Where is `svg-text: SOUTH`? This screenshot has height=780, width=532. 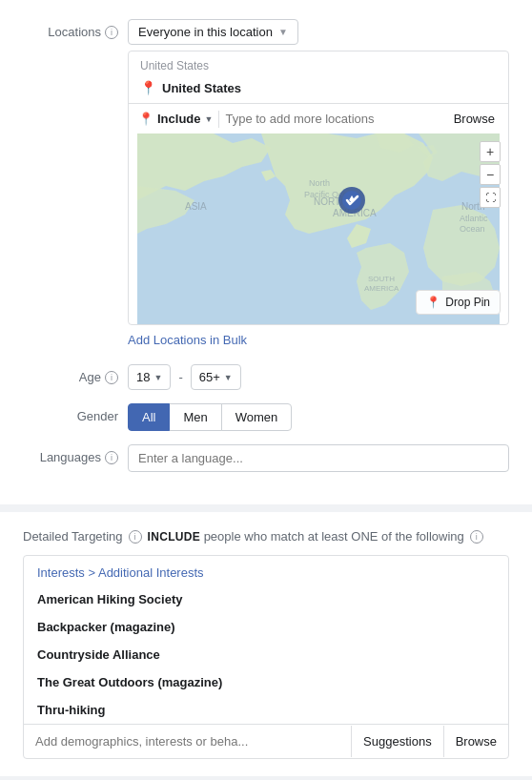 svg-text: SOUTH is located at coordinates (381, 278).